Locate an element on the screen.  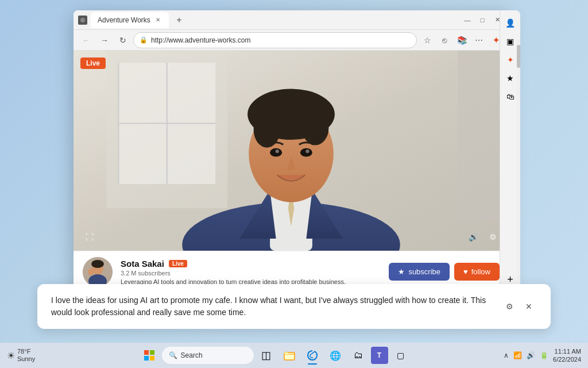
channel-actions: ★ subscribe ♥ follow is located at coordinates (444, 271).